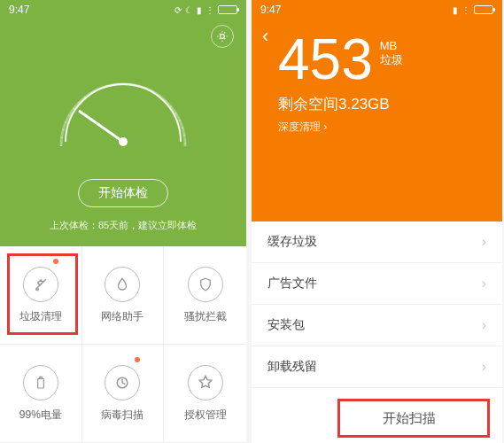 Image resolution: width=504 pixels, height=443 pixels. What do you see at coordinates (122, 284) in the screenshot?
I see `drop-icon` at bounding box center [122, 284].